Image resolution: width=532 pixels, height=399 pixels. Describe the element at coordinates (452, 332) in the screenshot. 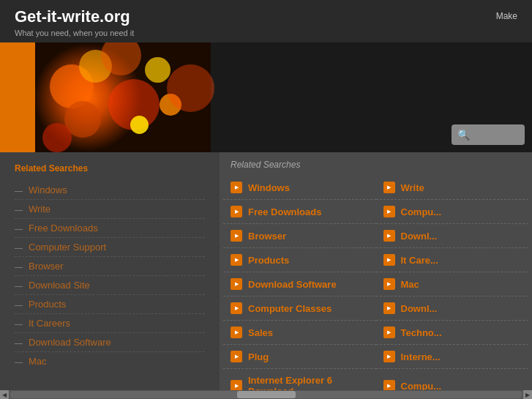

I see `dropdown-item-right: Techno...` at that location.